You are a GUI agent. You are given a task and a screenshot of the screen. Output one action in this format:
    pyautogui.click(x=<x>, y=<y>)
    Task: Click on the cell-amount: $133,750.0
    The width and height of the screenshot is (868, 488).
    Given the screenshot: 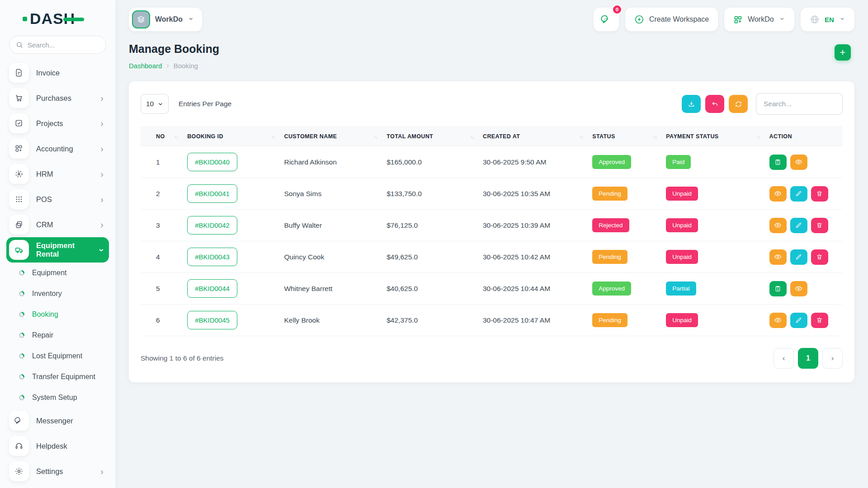 What is the action you would take?
    pyautogui.click(x=430, y=194)
    